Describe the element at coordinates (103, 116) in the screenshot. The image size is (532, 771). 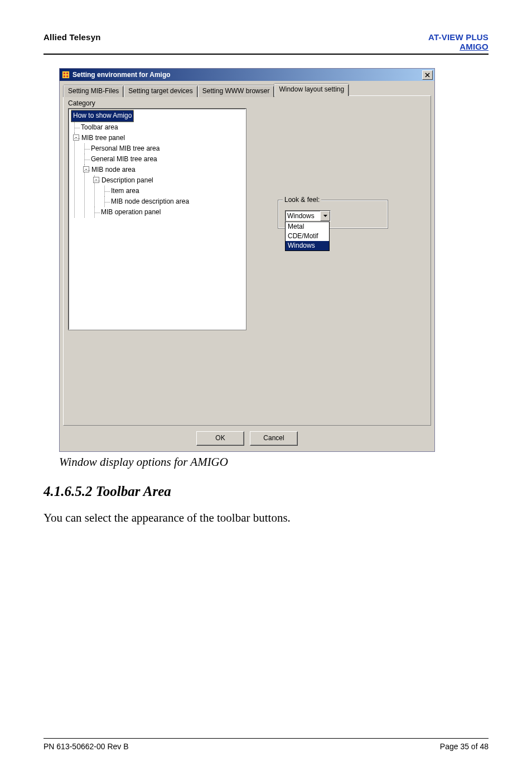
I see `tree-root-label: How to show Amigo` at that location.